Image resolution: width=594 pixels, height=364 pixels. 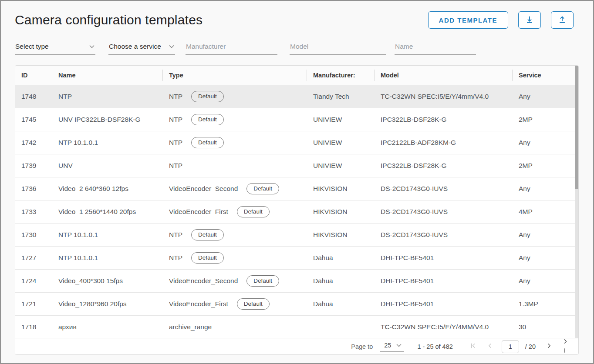 I want to click on download-button, so click(x=530, y=20).